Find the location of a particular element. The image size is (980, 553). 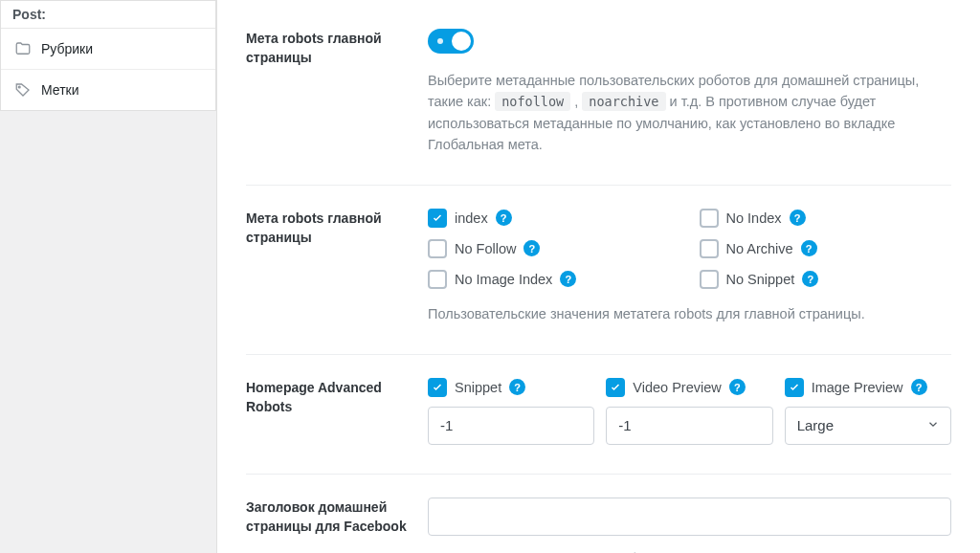

check-label: index is located at coordinates (471, 218).